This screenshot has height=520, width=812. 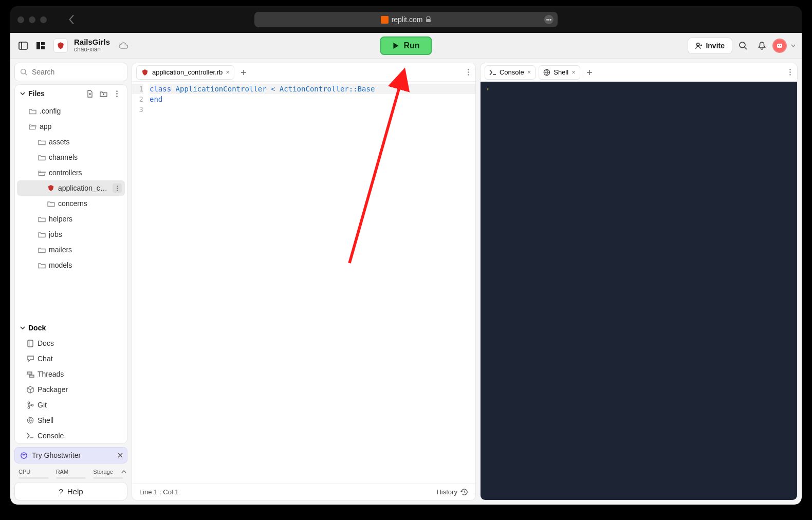 What do you see at coordinates (77, 72) in the screenshot?
I see `search-input` at bounding box center [77, 72].